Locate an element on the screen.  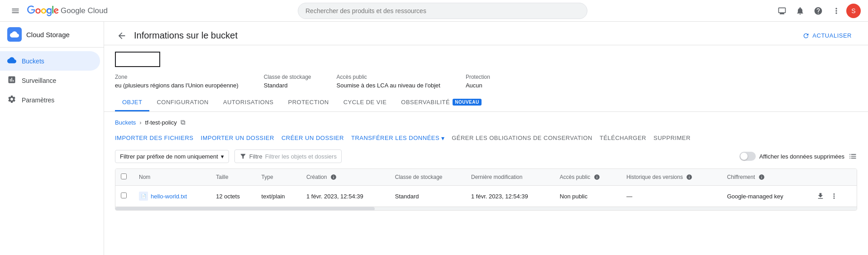
import-folder-button: IMPORTER UN DOSSIER is located at coordinates (238, 138).